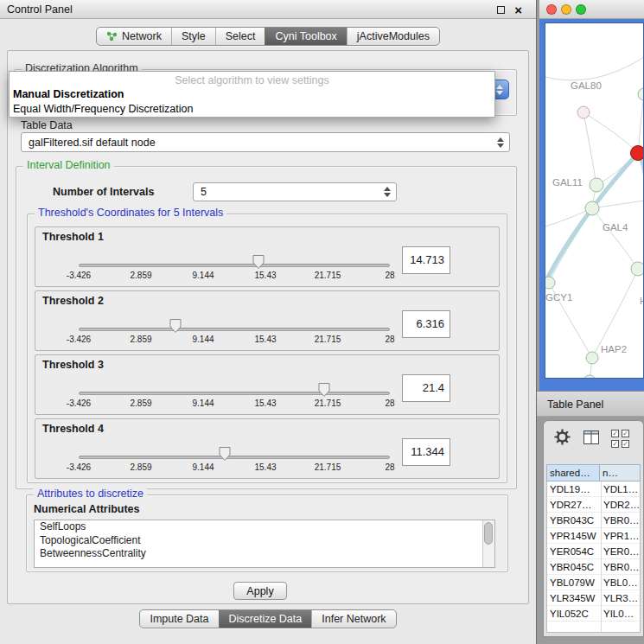 The image size is (644, 644). What do you see at coordinates (267, 449) in the screenshot?
I see `threshold-4-box: Threshold 4 -3.426 2.859 9.144 15.43 21.…` at bounding box center [267, 449].